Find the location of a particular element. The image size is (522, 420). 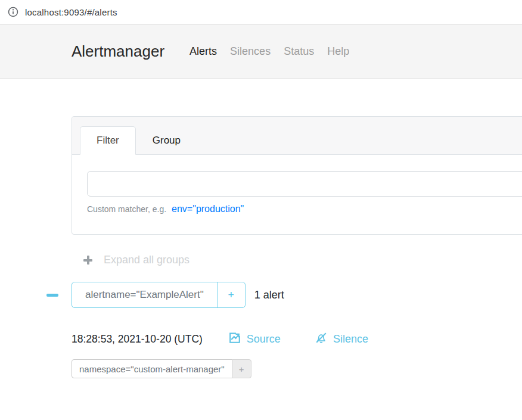

source-link: Source is located at coordinates (254, 339).